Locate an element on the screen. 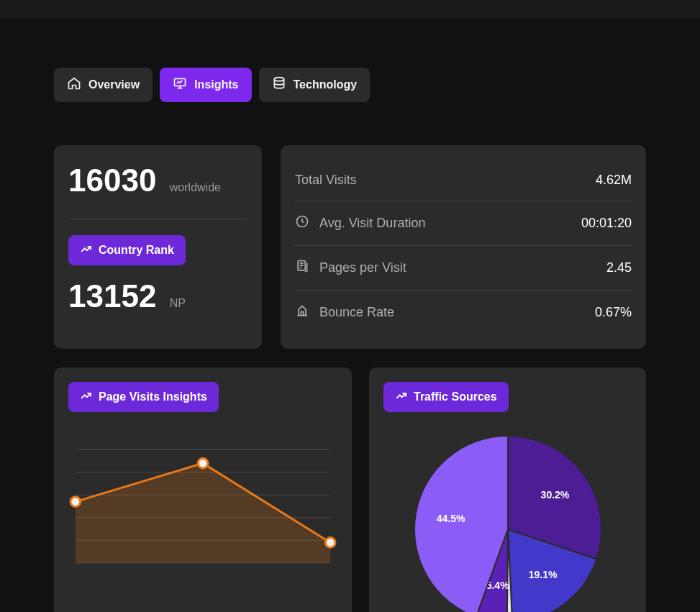  bounce-icon is located at coordinates (302, 312).